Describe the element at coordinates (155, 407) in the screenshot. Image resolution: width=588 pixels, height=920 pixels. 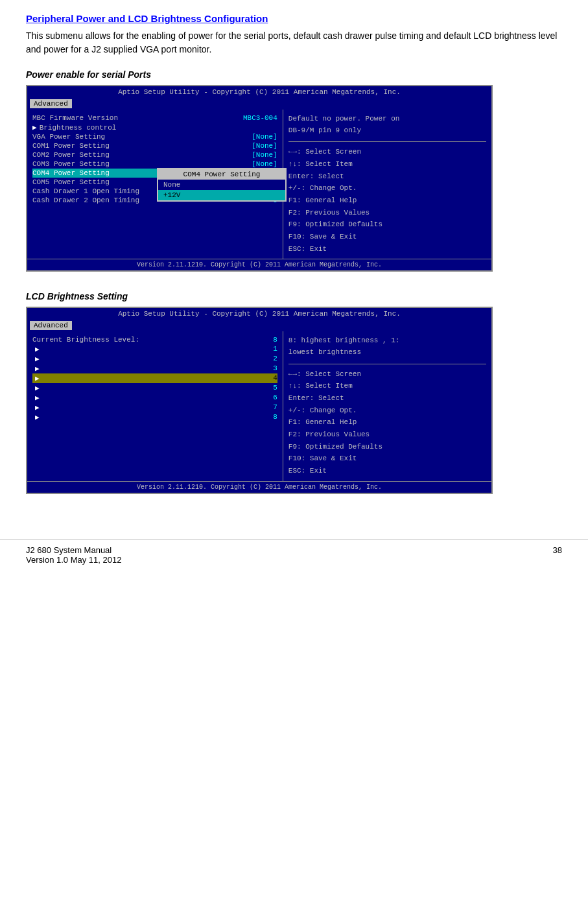
I see `list-item: ▶7` at that location.